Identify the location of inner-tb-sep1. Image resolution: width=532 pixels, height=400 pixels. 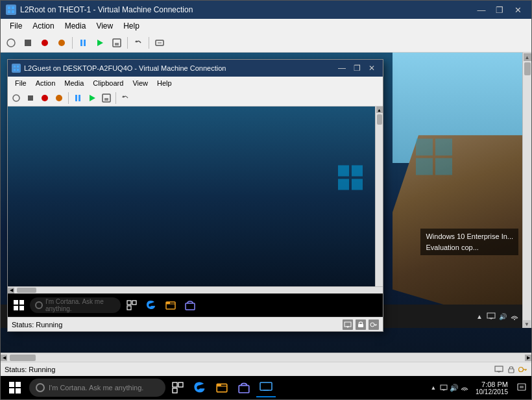
(69, 98).